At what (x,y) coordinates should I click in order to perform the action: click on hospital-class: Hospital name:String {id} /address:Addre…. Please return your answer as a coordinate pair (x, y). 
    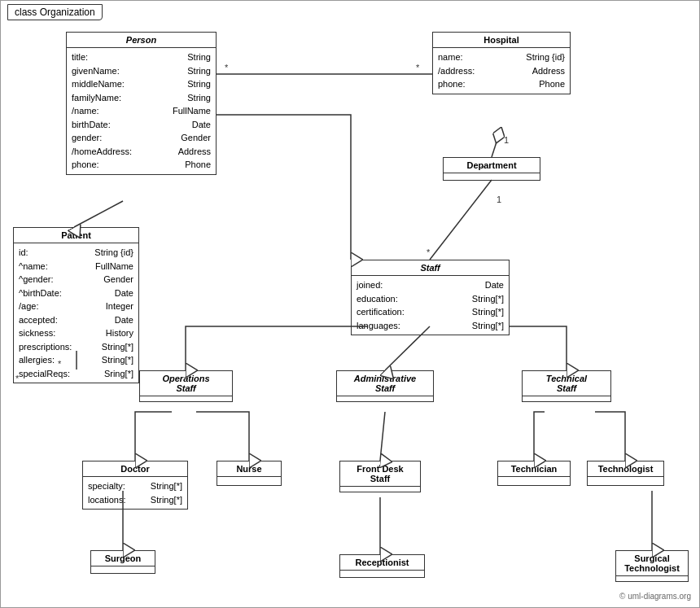
    Looking at the image, I should click on (501, 63).